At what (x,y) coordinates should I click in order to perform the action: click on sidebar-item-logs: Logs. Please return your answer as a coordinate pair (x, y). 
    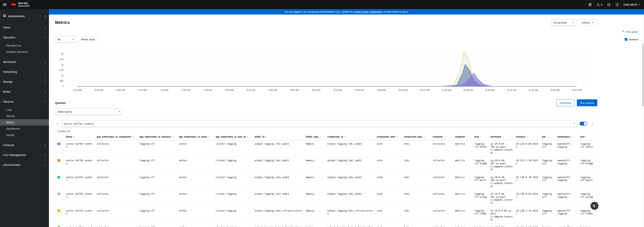
    Looking at the image, I should click on (24, 110).